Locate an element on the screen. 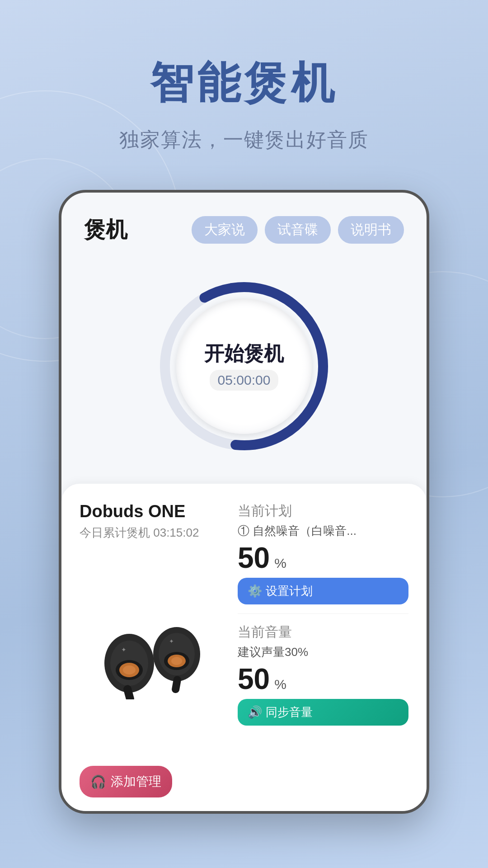 This screenshot has height=868, width=488. gear-icon: ⚙️ is located at coordinates (255, 591).